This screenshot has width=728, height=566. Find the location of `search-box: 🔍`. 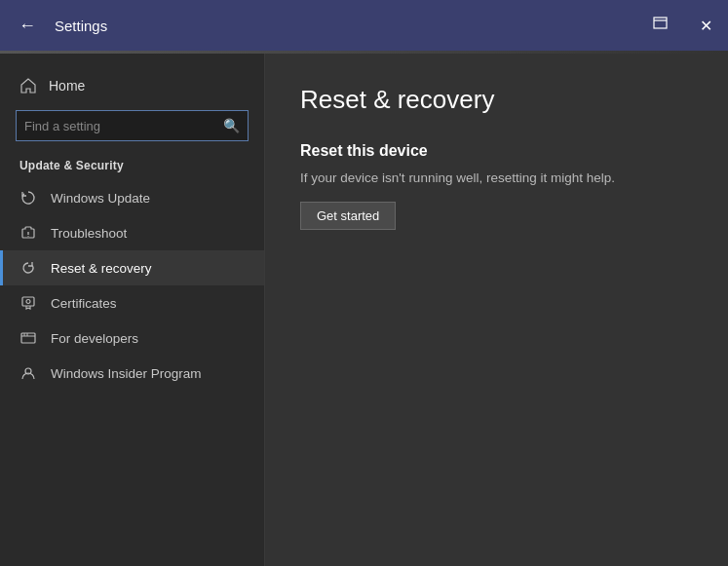

search-box: 🔍 is located at coordinates (133, 126).